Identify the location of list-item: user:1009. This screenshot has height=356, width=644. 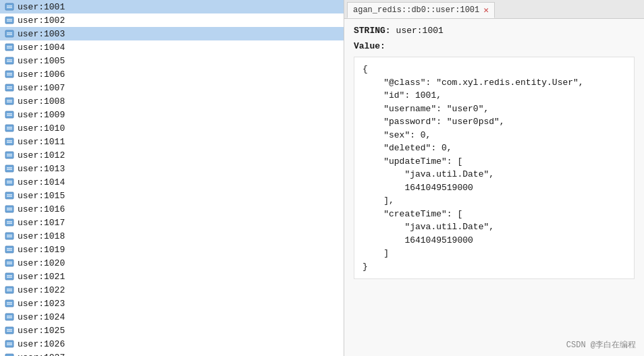
(171, 115).